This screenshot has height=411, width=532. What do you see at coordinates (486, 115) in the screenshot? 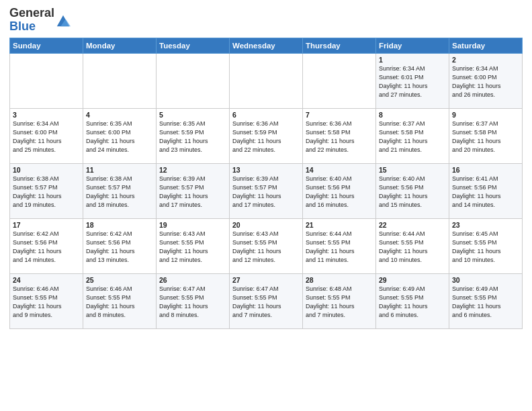
I see `day-number: 9` at bounding box center [486, 115].